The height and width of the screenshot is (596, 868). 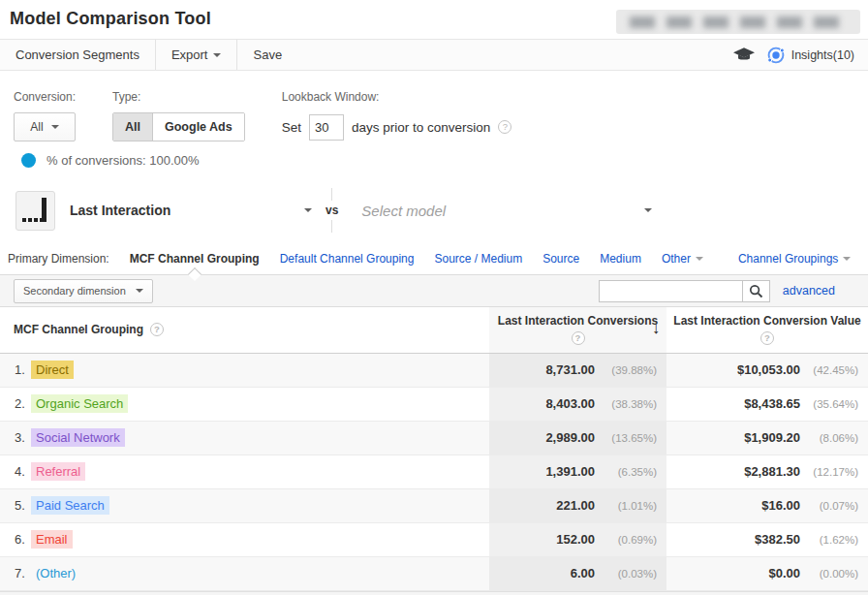 I want to click on set-label: Set, so click(x=292, y=128).